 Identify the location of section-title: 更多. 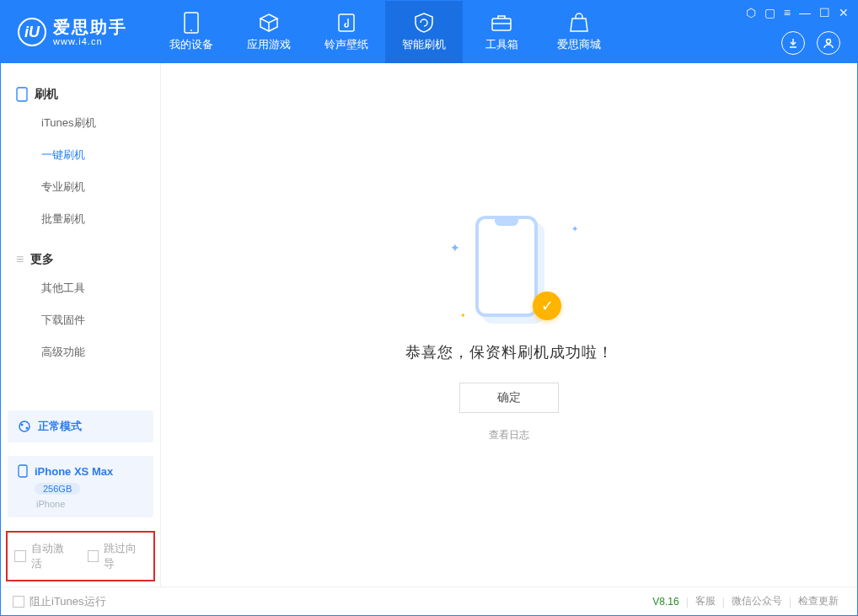
(42, 260).